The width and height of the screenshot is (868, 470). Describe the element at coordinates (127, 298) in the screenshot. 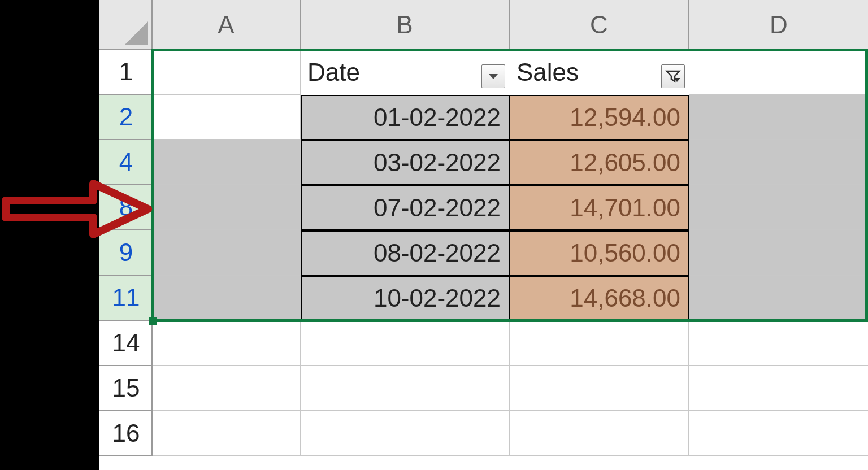

I see `row-number: 11` at that location.